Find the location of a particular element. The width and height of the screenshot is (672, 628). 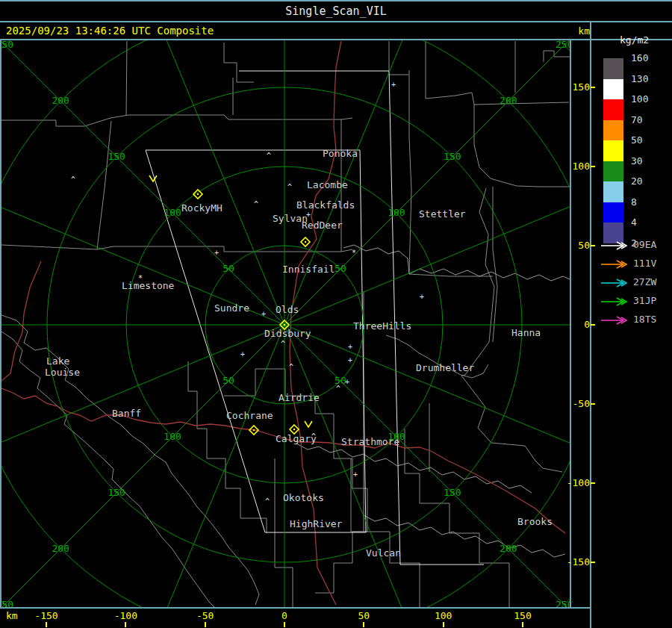

window-title: Single_Scan_VIL is located at coordinates (336, 11).